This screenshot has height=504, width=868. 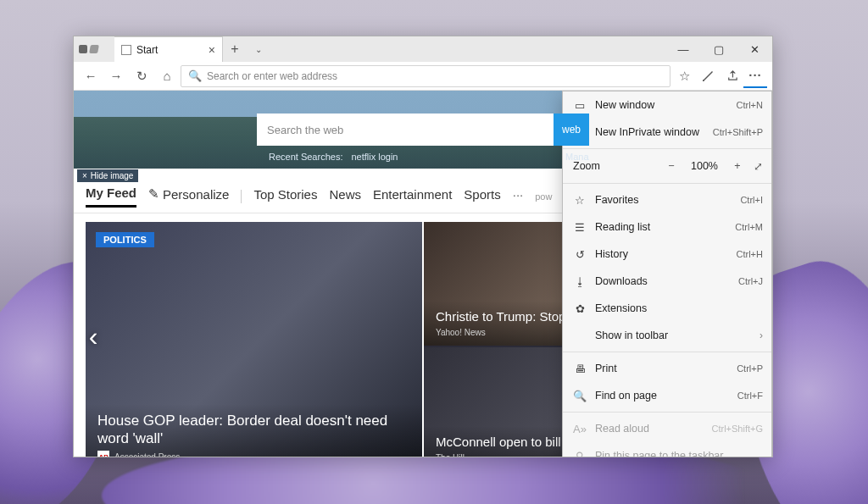 I want to click on menu-label: Read aloud, so click(x=649, y=429).